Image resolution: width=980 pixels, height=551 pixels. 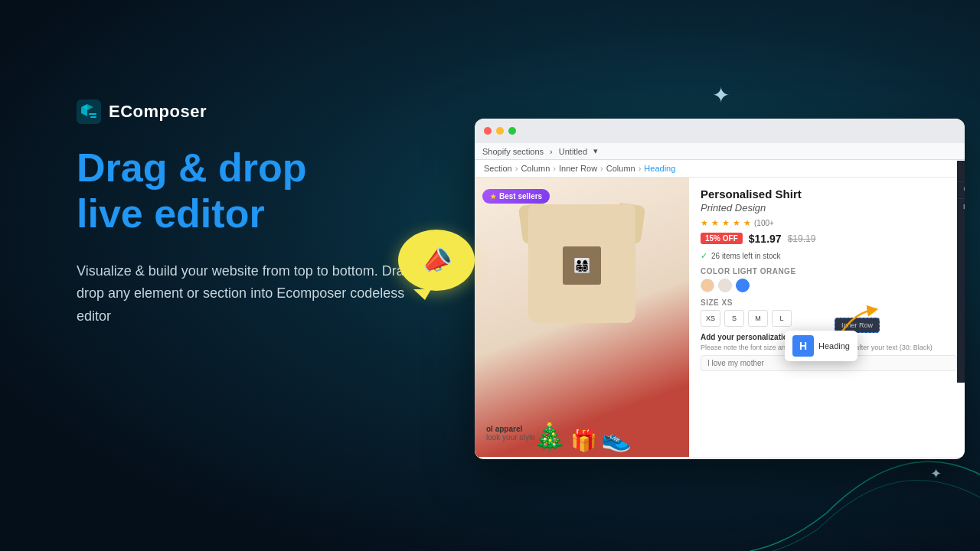 What do you see at coordinates (550, 438) in the screenshot?
I see `wreath-icon: 🎄` at bounding box center [550, 438].